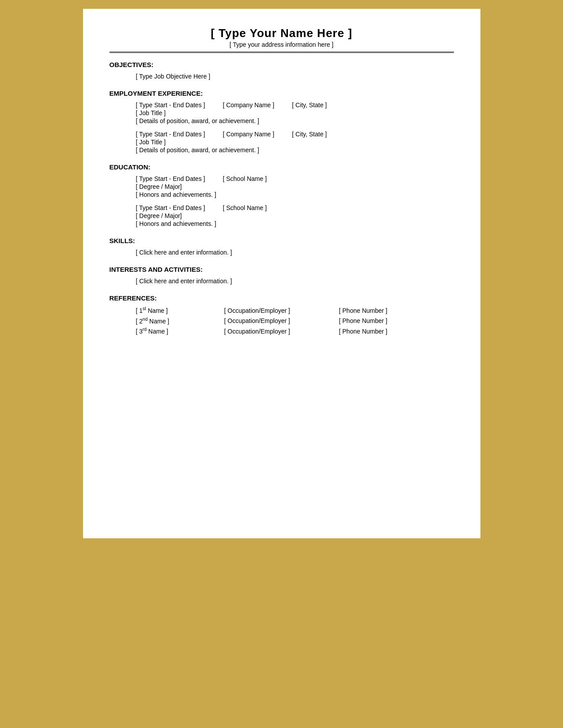 The height and width of the screenshot is (728, 563). What do you see at coordinates (282, 331) in the screenshot?
I see `ref3-occupation: [ Occupation/Employer ]` at bounding box center [282, 331].